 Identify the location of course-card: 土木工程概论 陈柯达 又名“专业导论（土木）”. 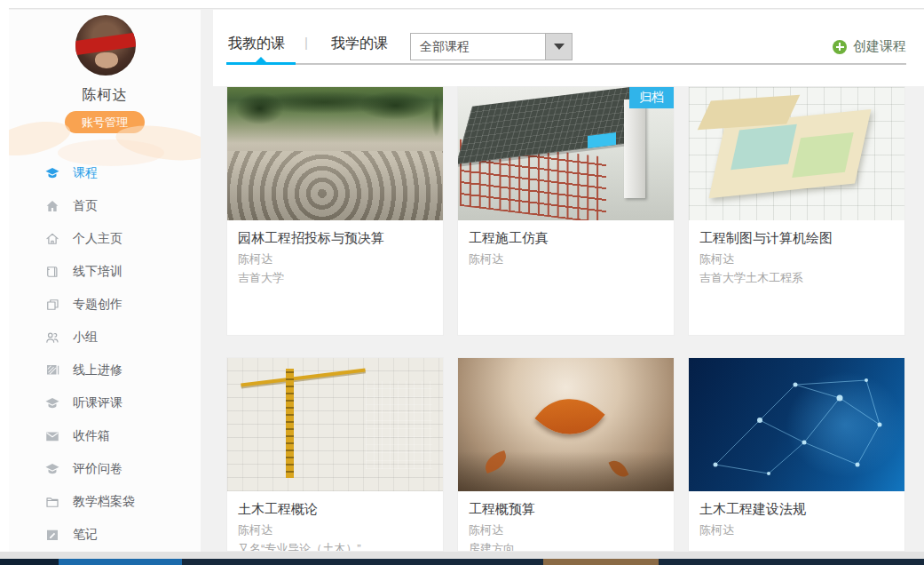
(336, 455).